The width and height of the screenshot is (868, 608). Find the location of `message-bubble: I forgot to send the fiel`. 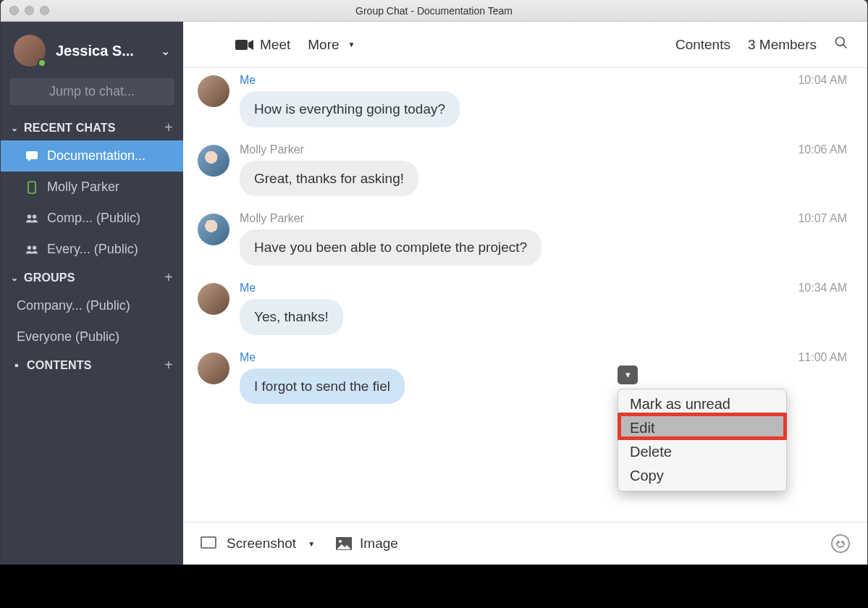

message-bubble: I forgot to send the fiel is located at coordinates (322, 387).